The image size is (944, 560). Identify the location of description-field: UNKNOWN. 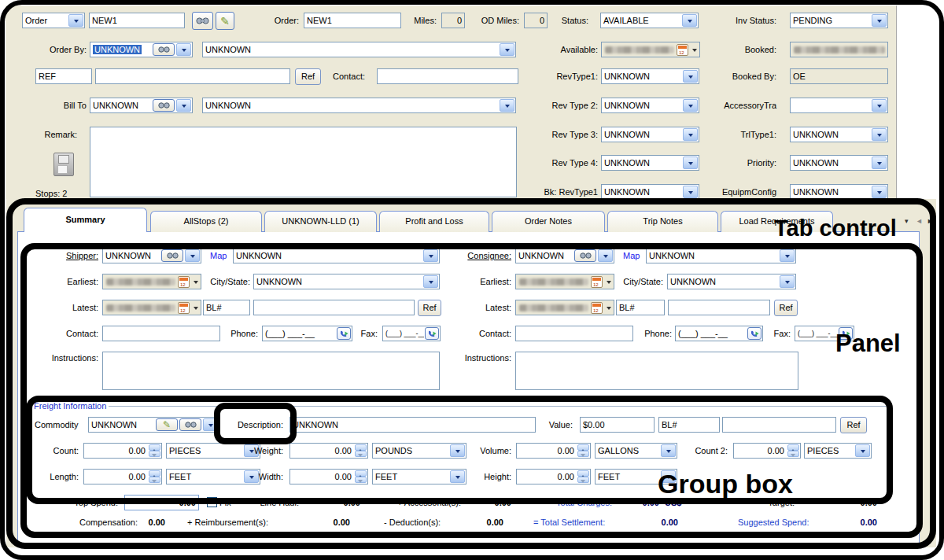
(412, 425).